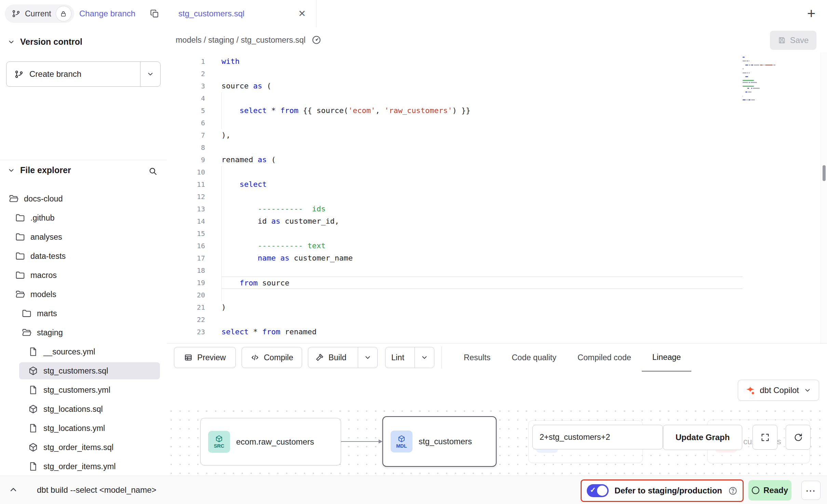  What do you see at coordinates (524, 160) in the screenshot?
I see `code-line-9: renamed as (` at bounding box center [524, 160].